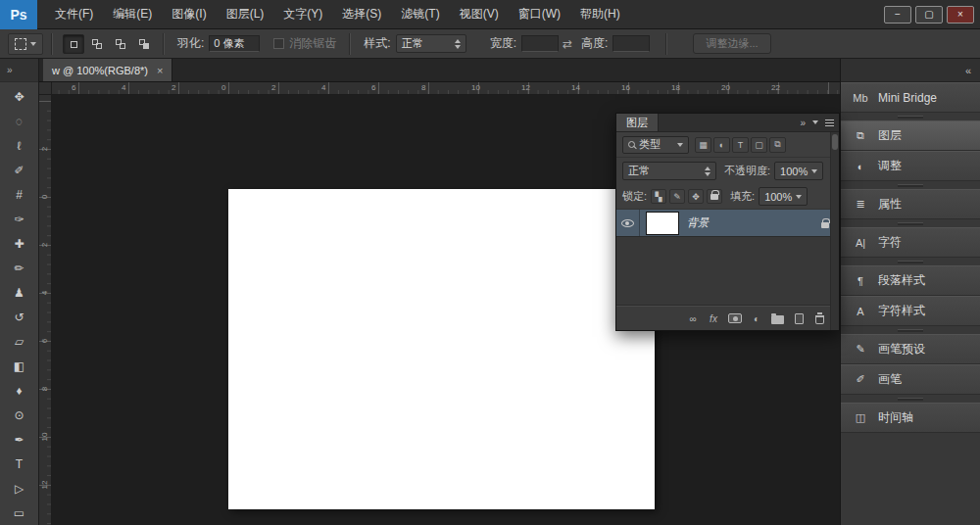 This screenshot has height=525, width=980. Describe the element at coordinates (479, 14) in the screenshot. I see `menu-item: 视图(V)` at that location.